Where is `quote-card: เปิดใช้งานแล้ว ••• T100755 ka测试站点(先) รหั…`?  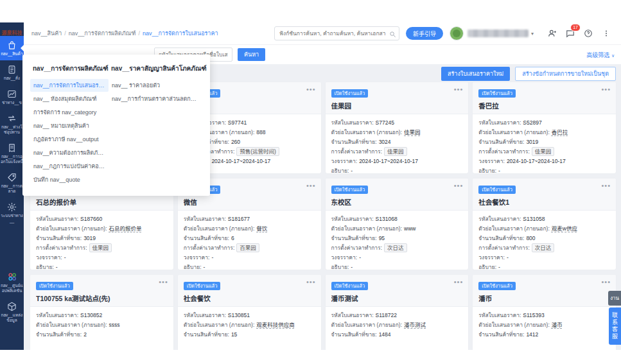
quote-card: เปิดใช้งานแล้ว ••• T100755 ka测试站点(先) รหั… is located at coordinates (101, 312).